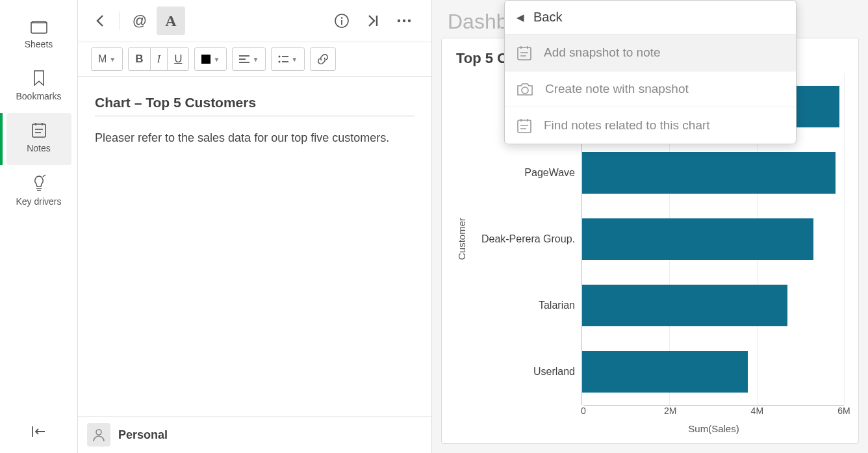 The height and width of the screenshot is (453, 868). Describe the element at coordinates (670, 411) in the screenshot. I see `x-tick-label: 2M` at that location.